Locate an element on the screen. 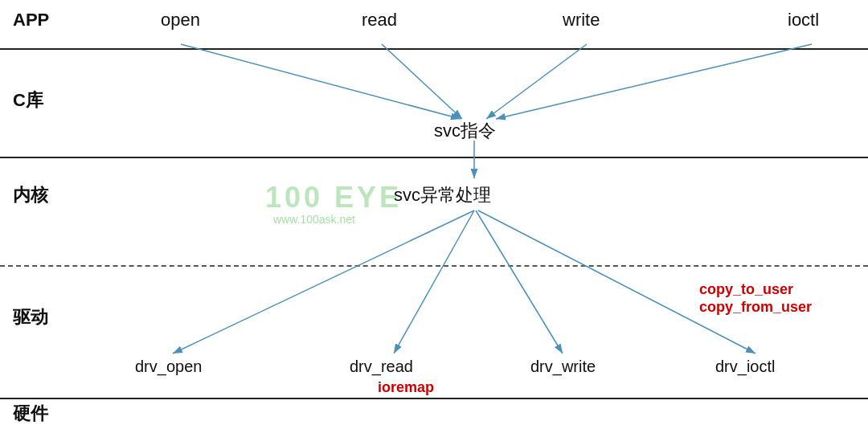 This screenshot has height=425, width=868. watermark-url: www.100ask.net is located at coordinates (314, 219).